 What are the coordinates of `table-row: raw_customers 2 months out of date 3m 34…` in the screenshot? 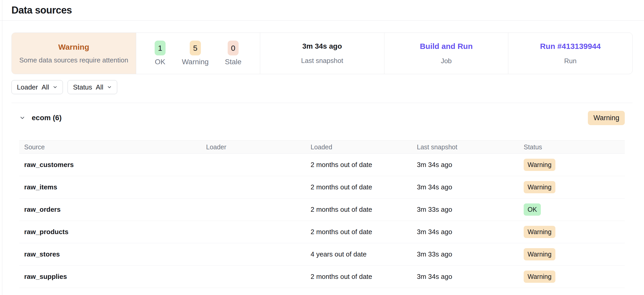 It's located at (322, 165).